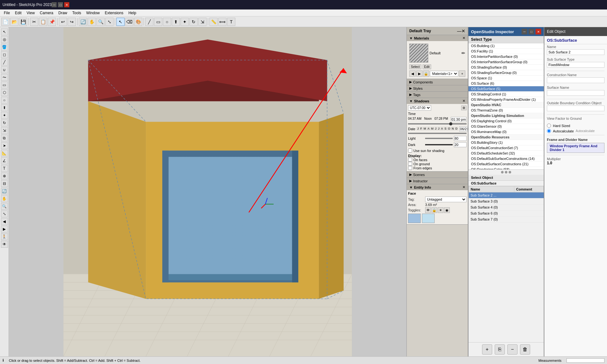 This screenshot has height=364, width=607. What do you see at coordinates (426, 74) in the screenshot?
I see `mat-lock-btn: 🔒` at bounding box center [426, 74].